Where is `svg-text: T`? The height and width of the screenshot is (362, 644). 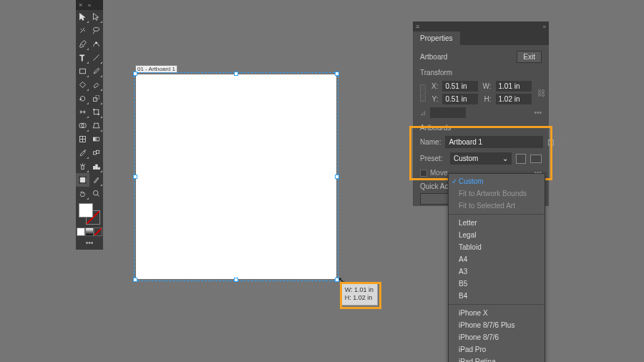 svg-text: T is located at coordinates (82, 58).